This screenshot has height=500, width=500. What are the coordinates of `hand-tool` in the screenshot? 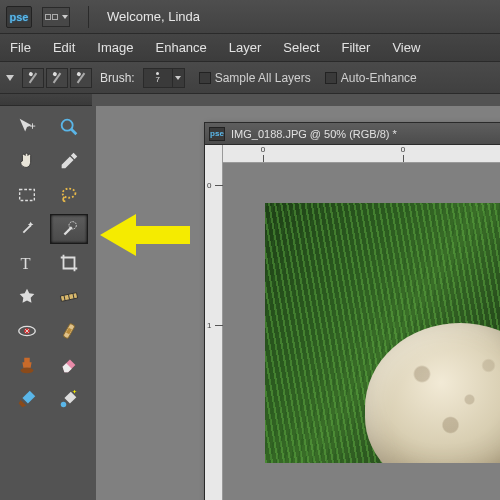 It's located at (27, 161).